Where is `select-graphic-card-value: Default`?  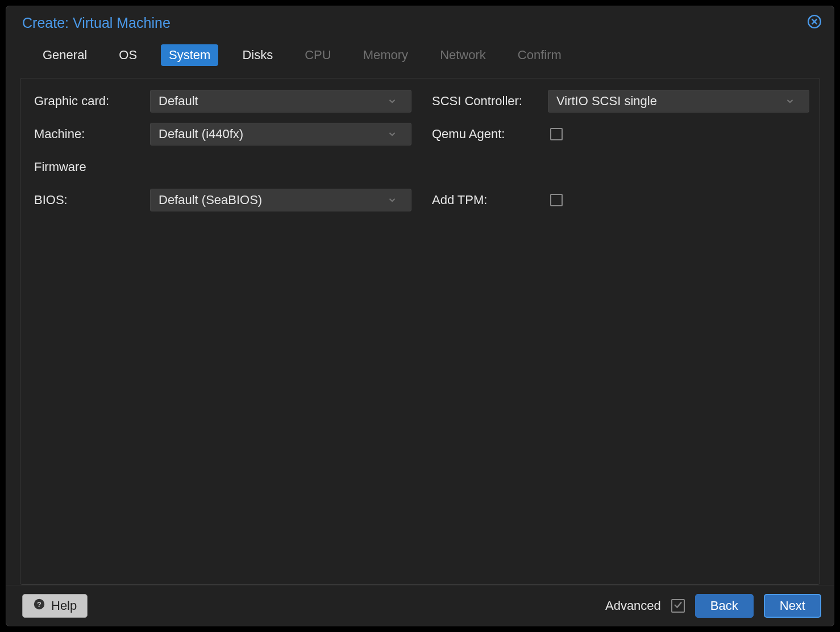 select-graphic-card-value: Default is located at coordinates (178, 101).